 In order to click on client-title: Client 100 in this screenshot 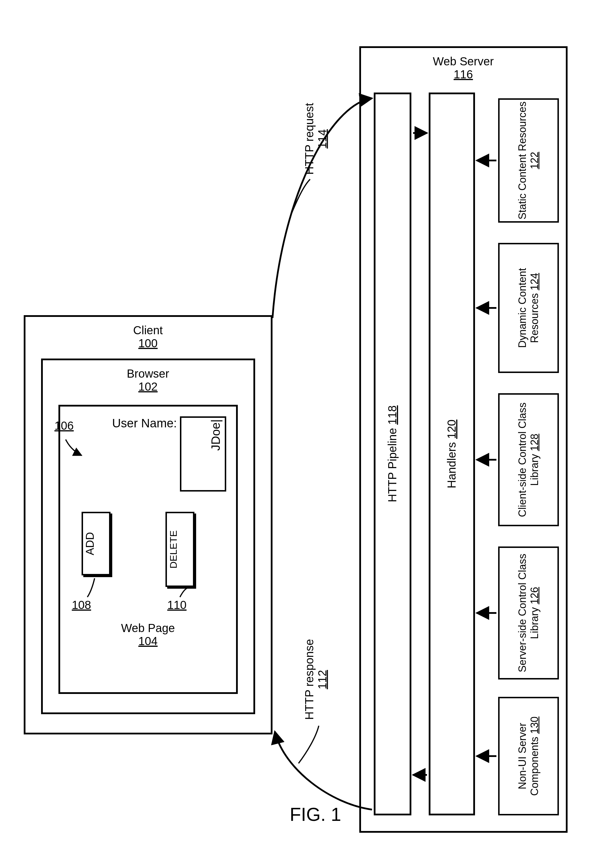, I will do `click(148, 337)`.